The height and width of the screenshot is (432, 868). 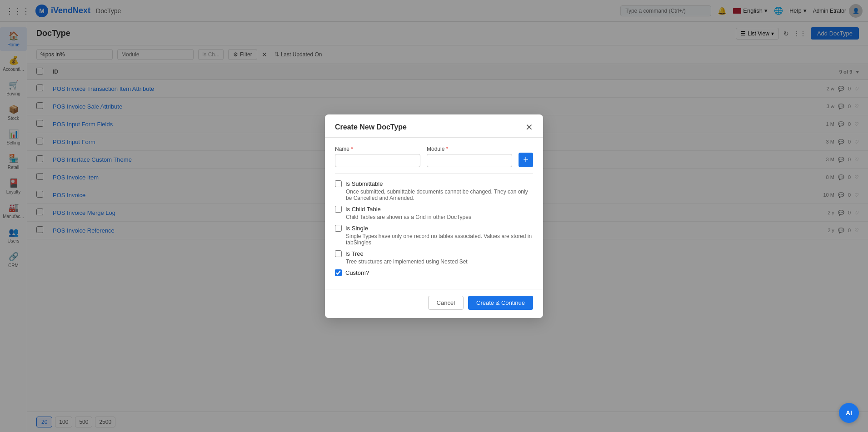 I want to click on cancel-button: Cancel, so click(x=446, y=303).